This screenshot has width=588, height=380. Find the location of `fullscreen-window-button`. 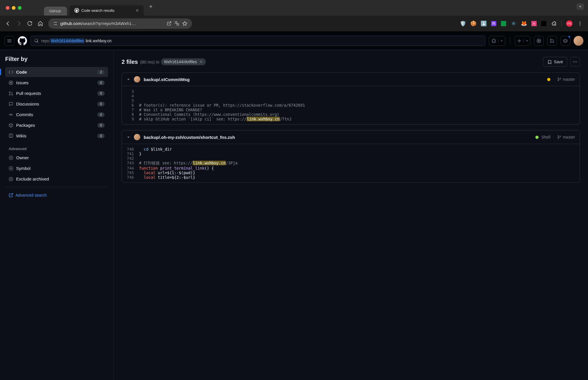

fullscreen-window-button is located at coordinates (20, 8).